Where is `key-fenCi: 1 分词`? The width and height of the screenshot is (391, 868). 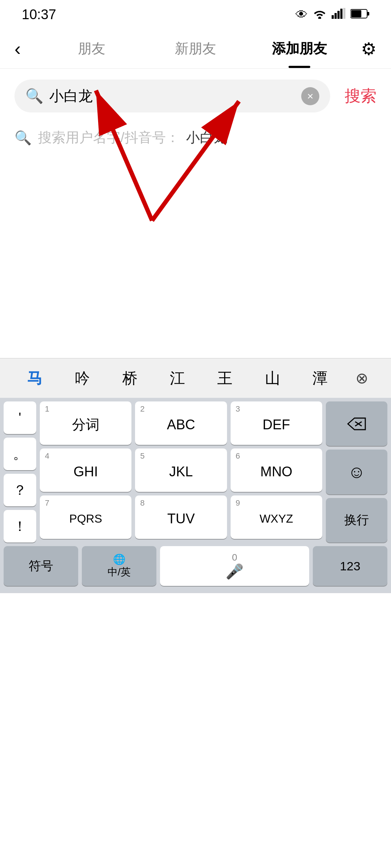 key-fenCi: 1 分词 is located at coordinates (85, 423).